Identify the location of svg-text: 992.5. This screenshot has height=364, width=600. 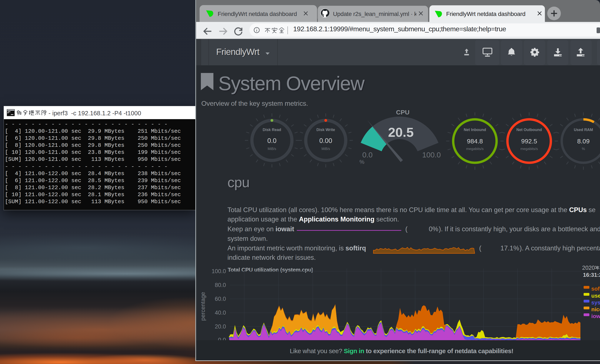
(529, 141).